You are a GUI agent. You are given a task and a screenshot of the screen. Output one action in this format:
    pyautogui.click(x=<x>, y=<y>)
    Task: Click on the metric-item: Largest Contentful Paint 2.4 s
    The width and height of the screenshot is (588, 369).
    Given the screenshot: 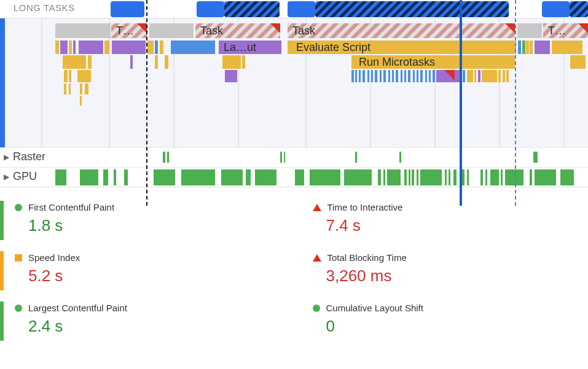 What is the action you would take?
    pyautogui.click(x=145, y=322)
    